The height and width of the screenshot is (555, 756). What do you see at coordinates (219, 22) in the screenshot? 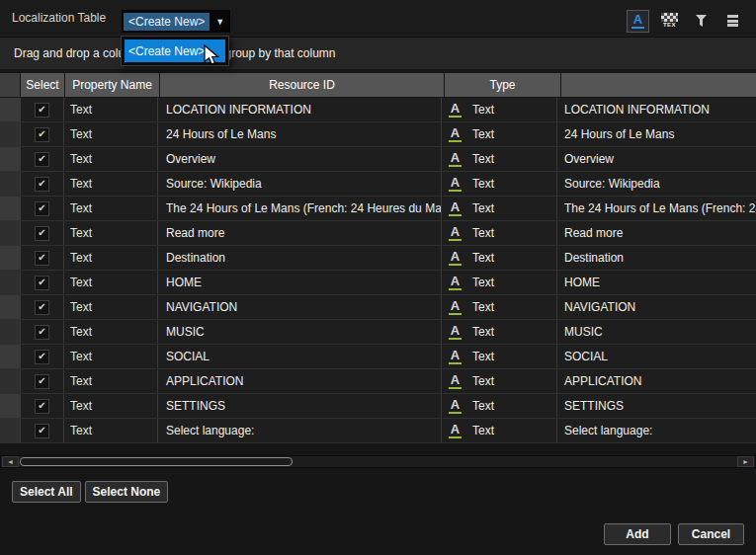
I see `chevron-down-icon: ▼` at bounding box center [219, 22].